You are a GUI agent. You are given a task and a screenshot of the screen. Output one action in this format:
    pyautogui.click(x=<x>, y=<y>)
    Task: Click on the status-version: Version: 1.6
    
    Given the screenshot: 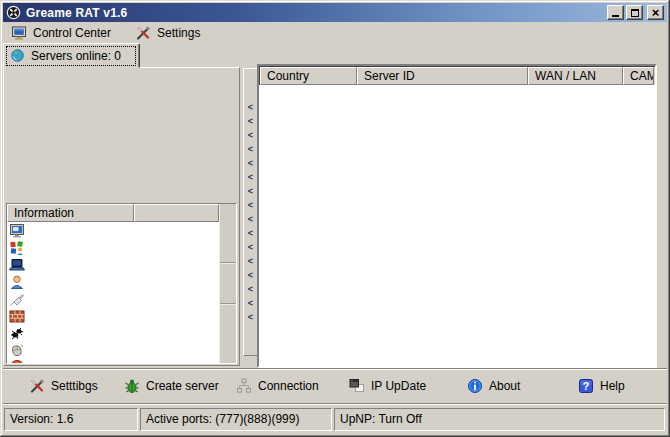 What is the action you would take?
    pyautogui.click(x=71, y=420)
    